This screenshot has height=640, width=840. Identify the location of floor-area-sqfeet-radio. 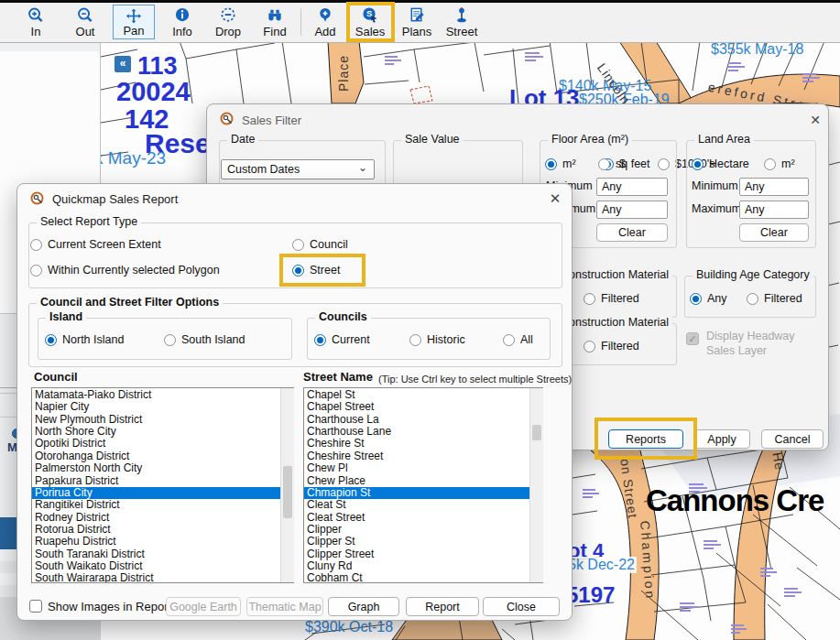
(605, 165).